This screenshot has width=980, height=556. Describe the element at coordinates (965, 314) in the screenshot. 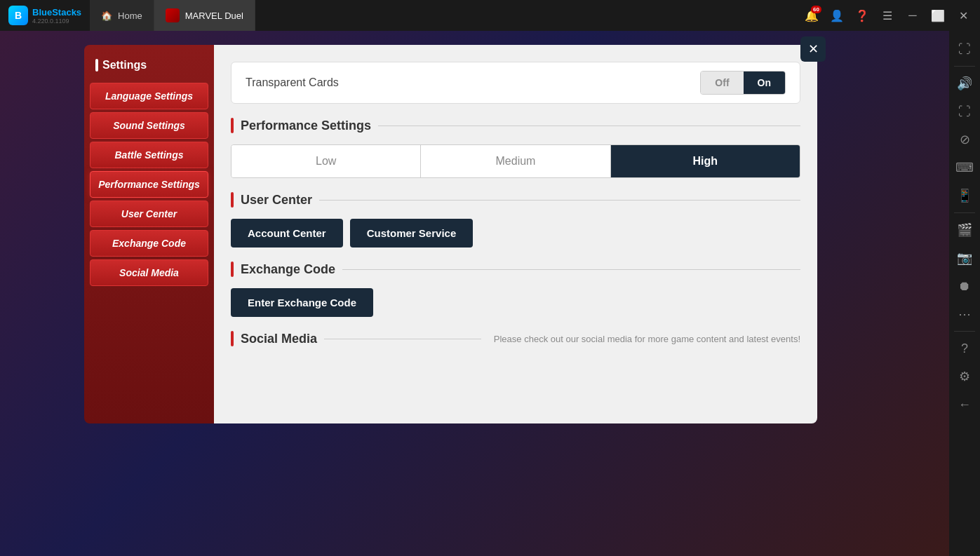

I see `sidebar-more-button: ⋯` at that location.